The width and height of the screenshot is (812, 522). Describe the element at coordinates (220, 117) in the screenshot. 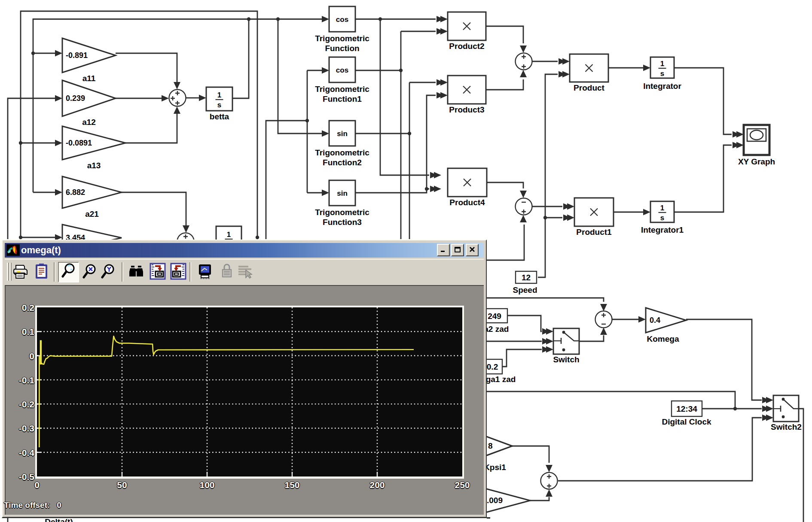

I see `svg-text: betta` at that location.